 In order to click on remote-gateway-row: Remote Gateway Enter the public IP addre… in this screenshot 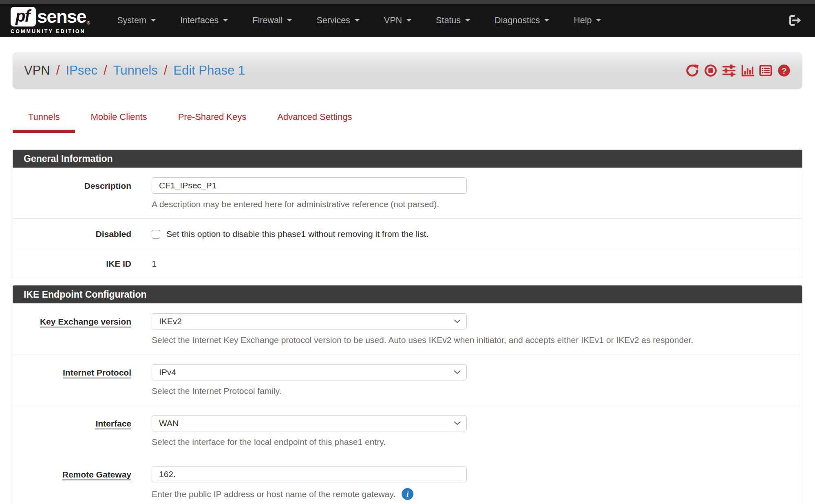, I will do `click(408, 480)`.